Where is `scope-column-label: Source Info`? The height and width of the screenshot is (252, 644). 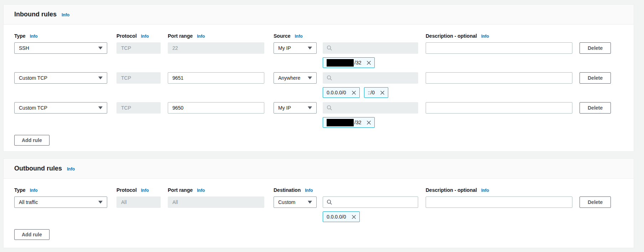
scope-column-label: Source Info is located at coordinates (295, 36).